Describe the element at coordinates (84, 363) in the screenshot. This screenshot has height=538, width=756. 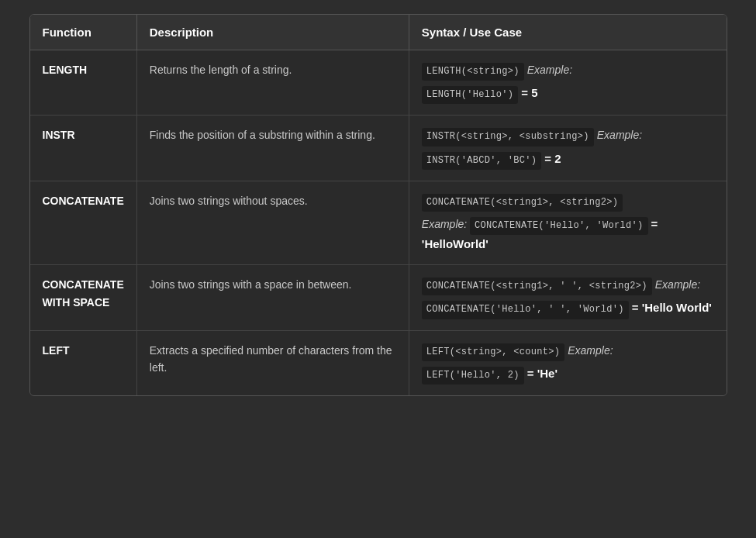
I see `func-cell: LEFT` at that location.